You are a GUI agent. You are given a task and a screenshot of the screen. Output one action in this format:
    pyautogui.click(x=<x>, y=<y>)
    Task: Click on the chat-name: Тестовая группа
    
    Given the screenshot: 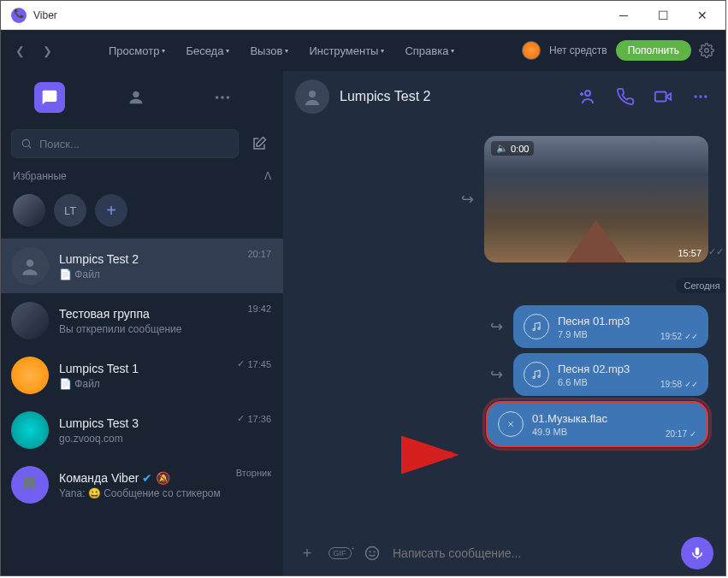 What is the action you would take?
    pyautogui.click(x=166, y=314)
    